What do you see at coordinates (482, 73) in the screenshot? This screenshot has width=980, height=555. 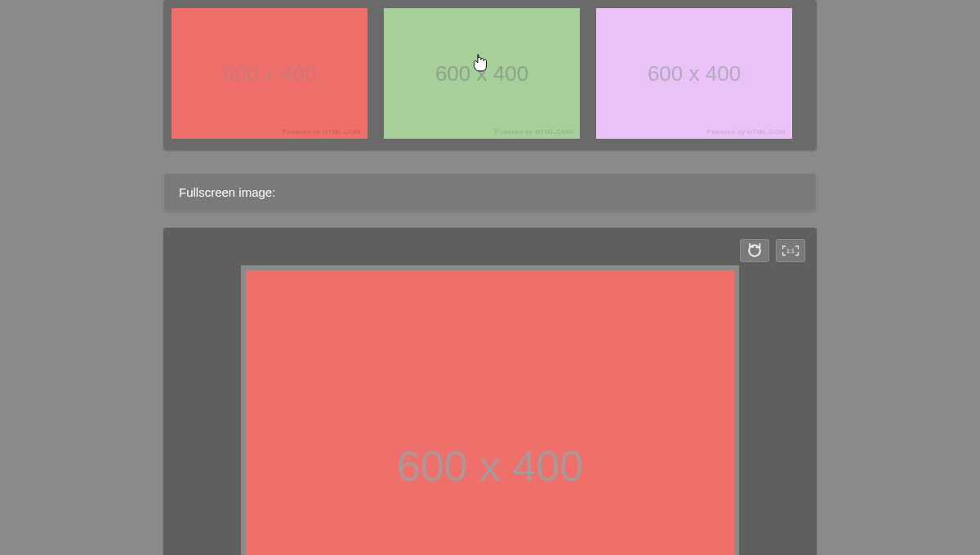 I see `thumbnail-2: 600 x 400 Powered by HTML.COM` at bounding box center [482, 73].